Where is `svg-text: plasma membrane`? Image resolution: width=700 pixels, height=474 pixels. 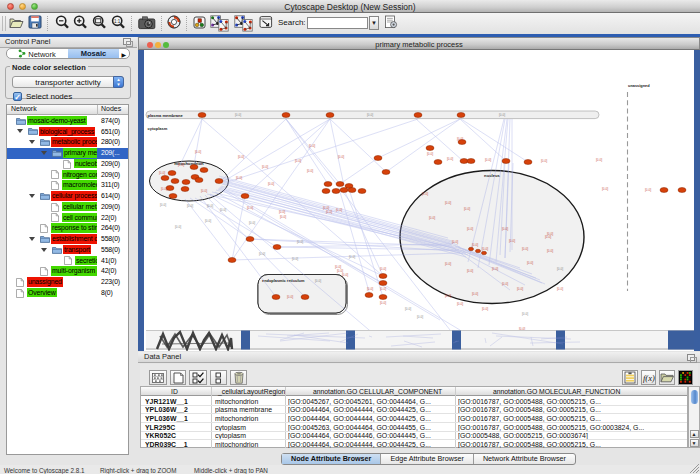
svg-text: plasma membrane is located at coordinates (166, 116).